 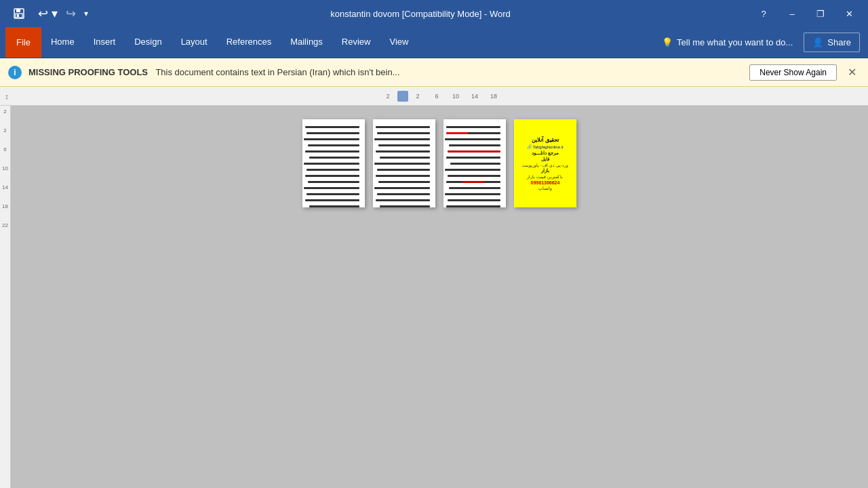 What do you see at coordinates (5, 232) in the screenshot?
I see `vr-mark: 22` at bounding box center [5, 232].